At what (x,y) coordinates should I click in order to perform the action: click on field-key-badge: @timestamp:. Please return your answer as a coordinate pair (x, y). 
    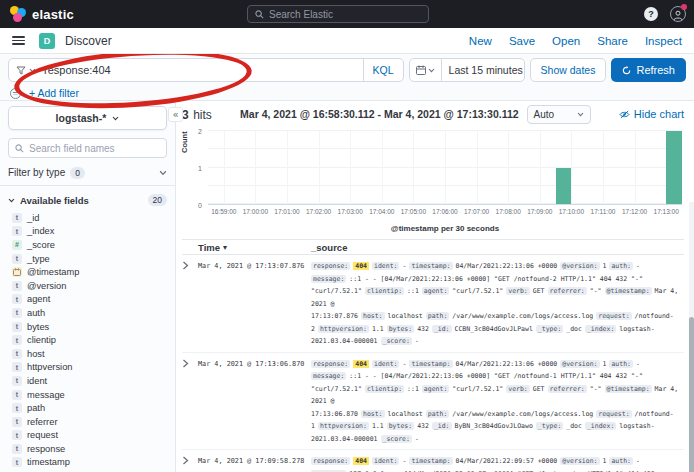
    Looking at the image, I should click on (628, 389).